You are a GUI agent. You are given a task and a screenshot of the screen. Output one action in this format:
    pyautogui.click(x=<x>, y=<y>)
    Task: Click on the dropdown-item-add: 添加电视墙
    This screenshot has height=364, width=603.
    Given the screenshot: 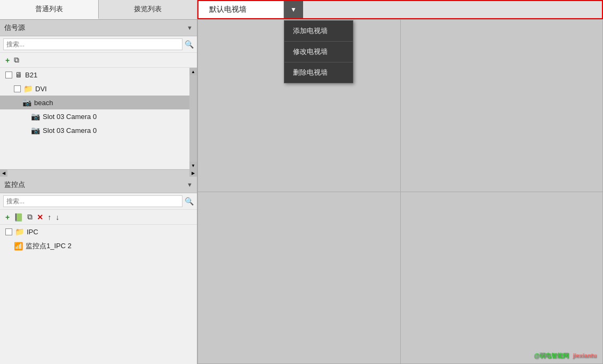 What is the action you would take?
    pyautogui.click(x=319, y=31)
    